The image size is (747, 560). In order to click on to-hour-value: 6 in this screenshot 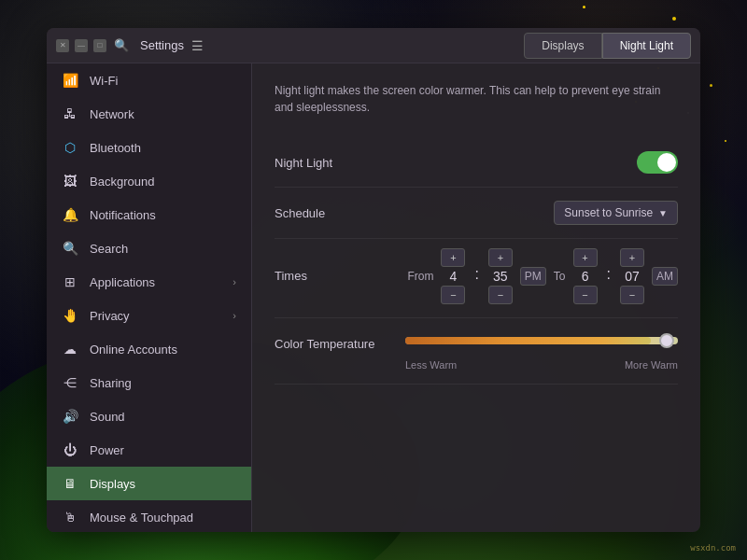, I will do `click(585, 276)`.